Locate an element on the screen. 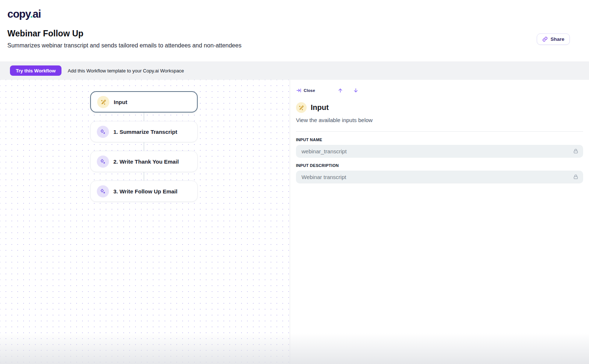  logo-text-suffix: ai is located at coordinates (37, 14).